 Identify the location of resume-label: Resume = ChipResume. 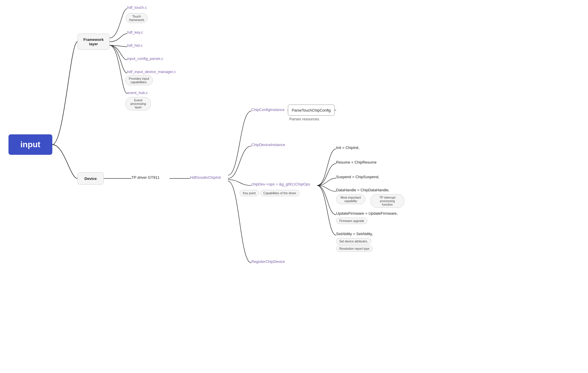
(356, 162).